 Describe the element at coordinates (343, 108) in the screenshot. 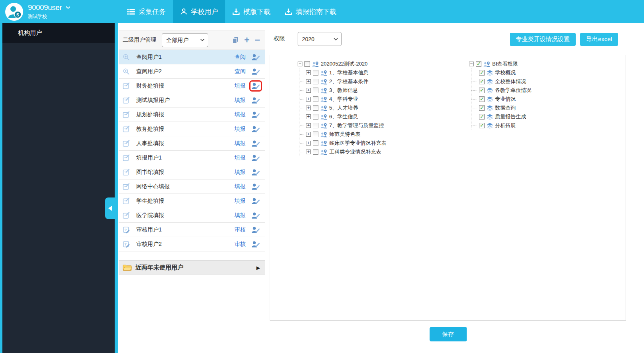

I see `form-tree-node: + 5、人才培养` at that location.